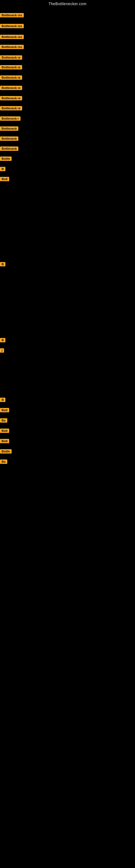 Image resolution: width=135 pixels, height=868 pixels. What do you see at coordinates (5, 179) in the screenshot?
I see `bottleneck-badge-b17: Bott` at bounding box center [5, 179].